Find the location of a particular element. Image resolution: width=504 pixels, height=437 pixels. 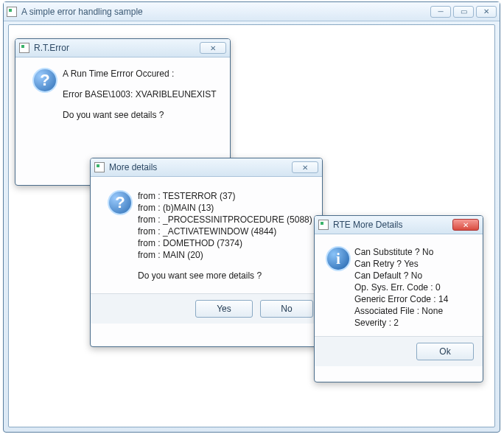

dialog-more-details-icon is located at coordinates (99, 167).